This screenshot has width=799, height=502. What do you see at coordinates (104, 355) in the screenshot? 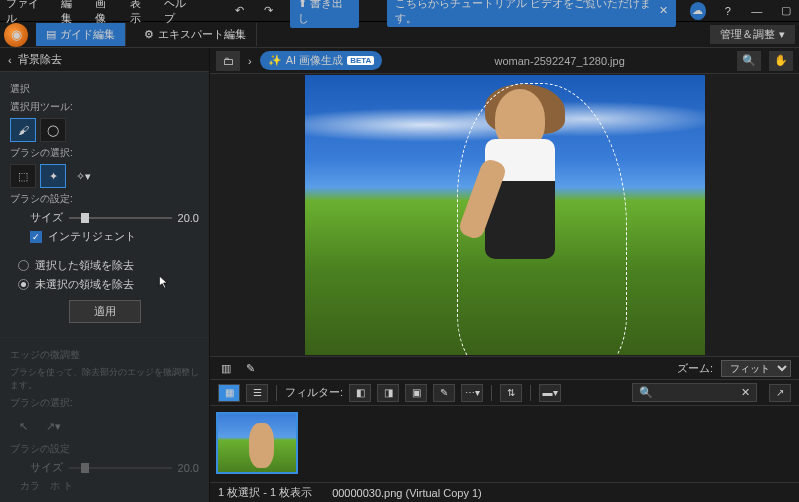
I see `edge-refine-header: エッジの微調整` at bounding box center [104, 355].